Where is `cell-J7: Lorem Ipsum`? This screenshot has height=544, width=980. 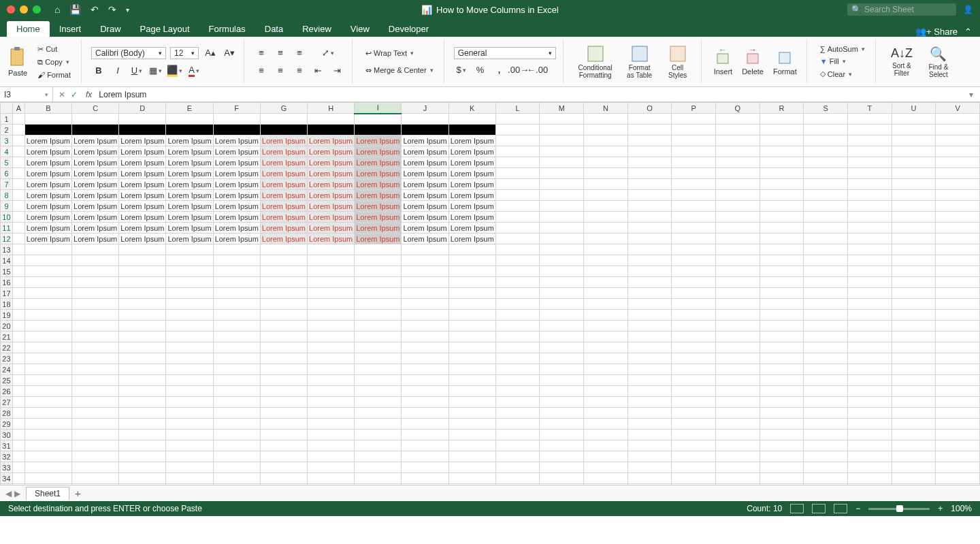
cell-J7: Lorem Ipsum is located at coordinates (425, 185).